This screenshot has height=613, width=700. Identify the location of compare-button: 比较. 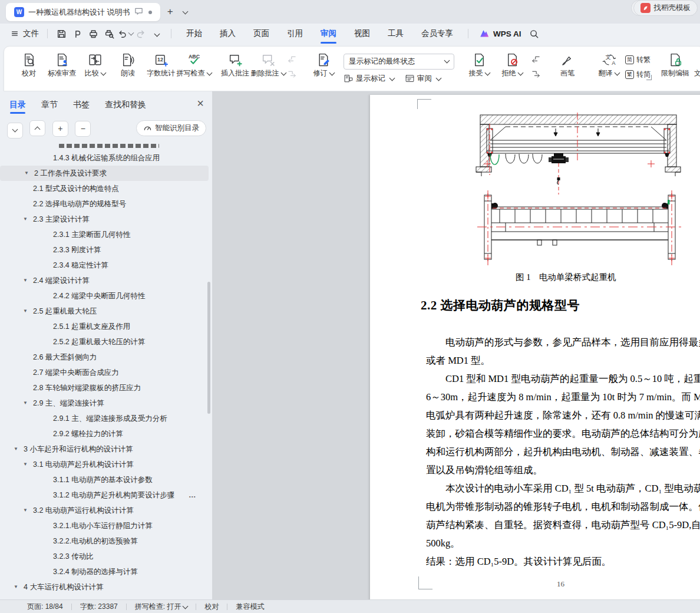
(95, 65).